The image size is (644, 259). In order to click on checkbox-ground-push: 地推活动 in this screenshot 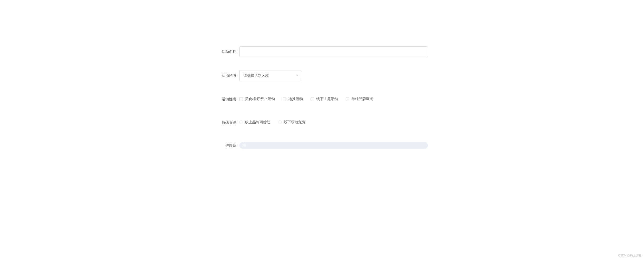, I will do `click(293, 99)`.